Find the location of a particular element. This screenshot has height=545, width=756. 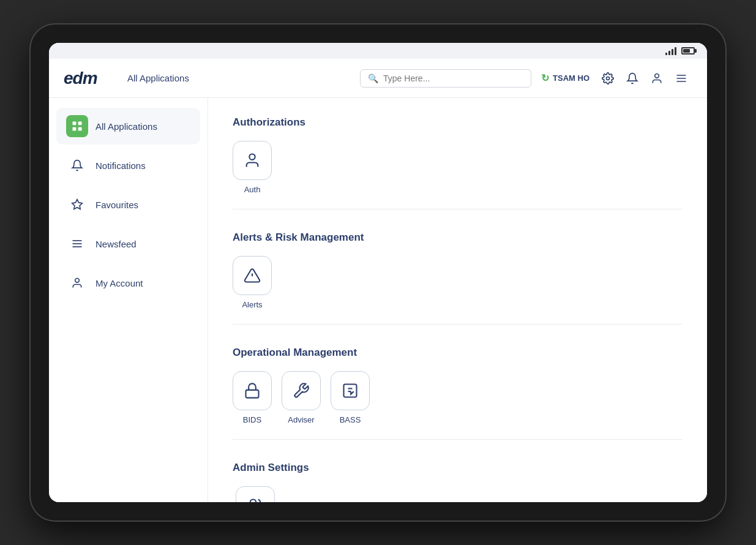

app-icon-adviser is located at coordinates (301, 391).